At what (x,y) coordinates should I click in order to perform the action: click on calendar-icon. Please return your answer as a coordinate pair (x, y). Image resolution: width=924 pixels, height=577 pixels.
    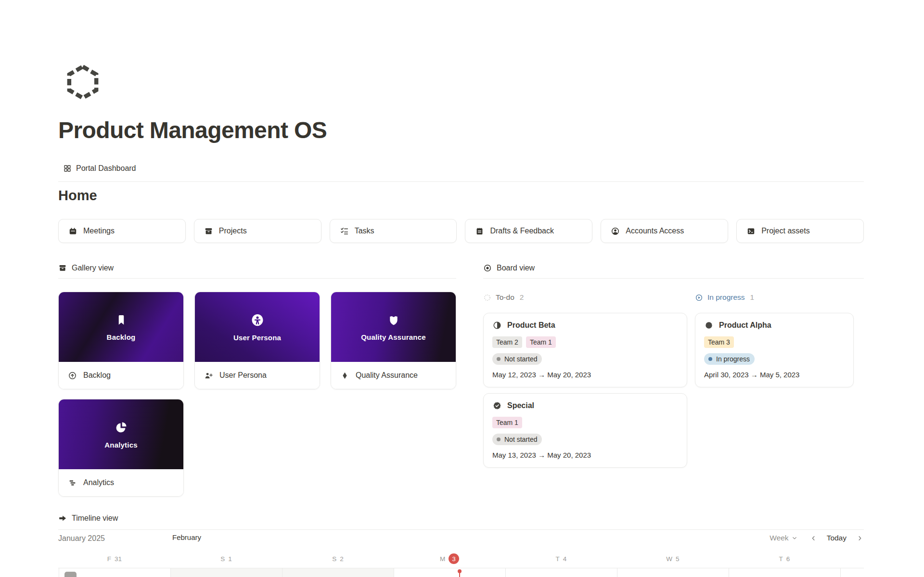
    Looking at the image, I should click on (73, 231).